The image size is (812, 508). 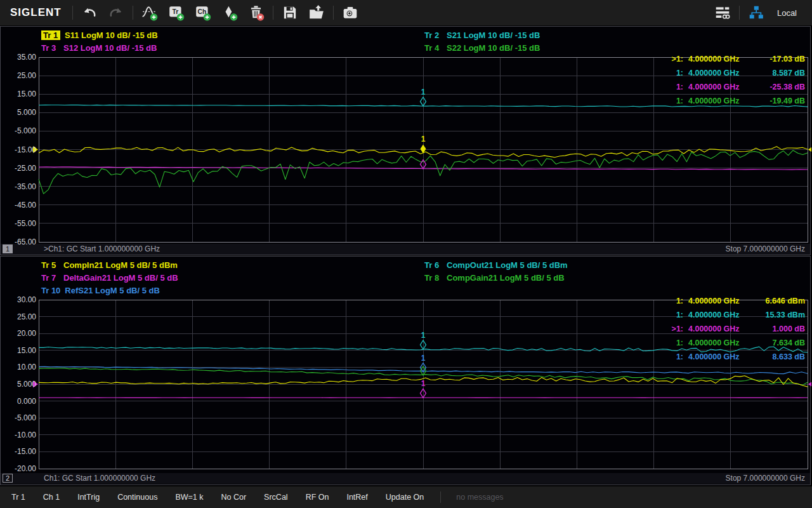 I want to click on trace-id: Tr 6, so click(x=433, y=265).